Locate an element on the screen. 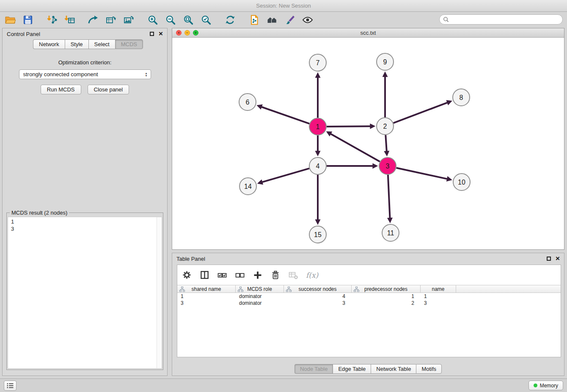 The height and width of the screenshot is (392, 567). result-line: 3 is located at coordinates (85, 229).